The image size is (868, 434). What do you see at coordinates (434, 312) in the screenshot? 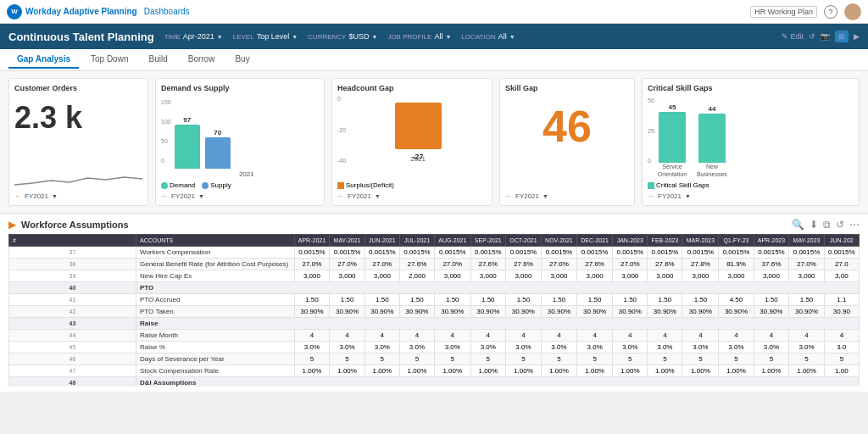
I see `table-row: 42PTO Taken30.90%30.90%30.90%30.90%30.90…` at bounding box center [434, 312].